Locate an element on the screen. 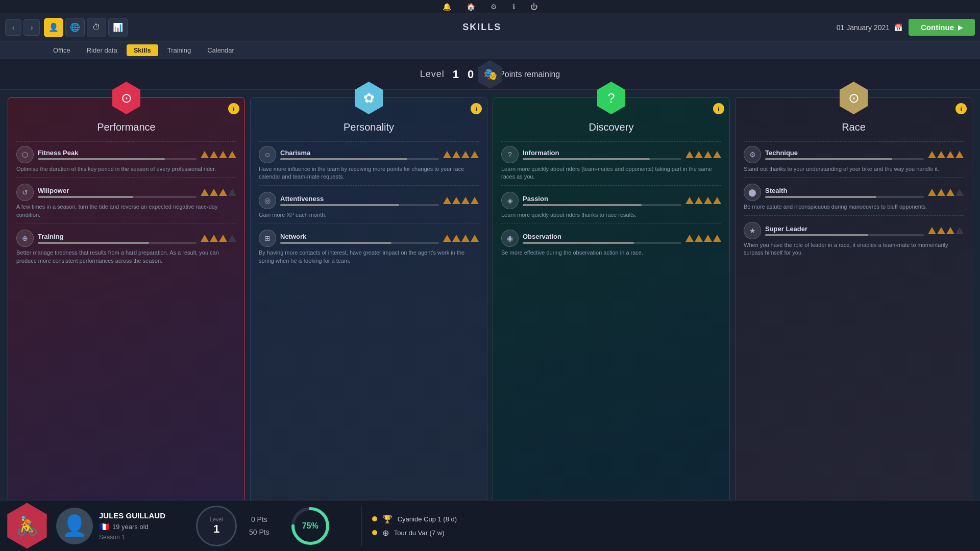 The height and width of the screenshot is (551, 980). skill-desc-race-0: Stand out thanks to your understanding o… is located at coordinates (853, 169).